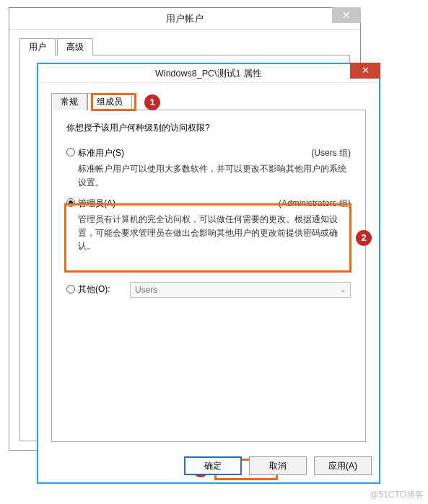 This screenshot has width=428, height=504. I want to click on properties-tabs: 常规 组成员, so click(209, 102).